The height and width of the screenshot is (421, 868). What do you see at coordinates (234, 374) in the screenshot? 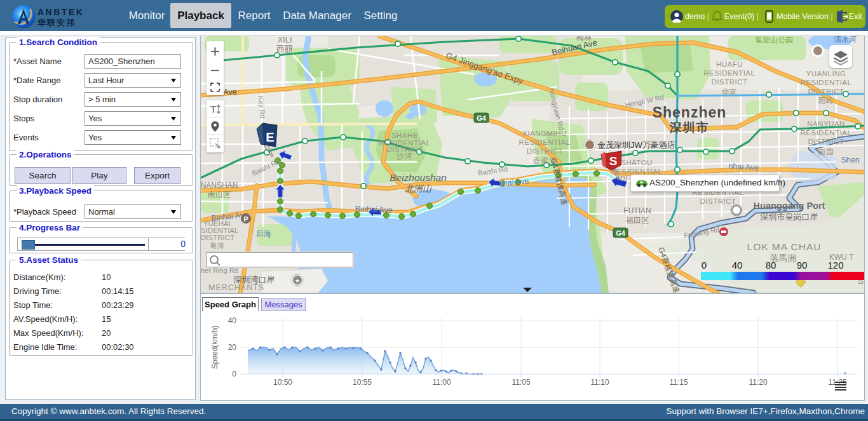
I see `svg-text: 0` at bounding box center [234, 374].